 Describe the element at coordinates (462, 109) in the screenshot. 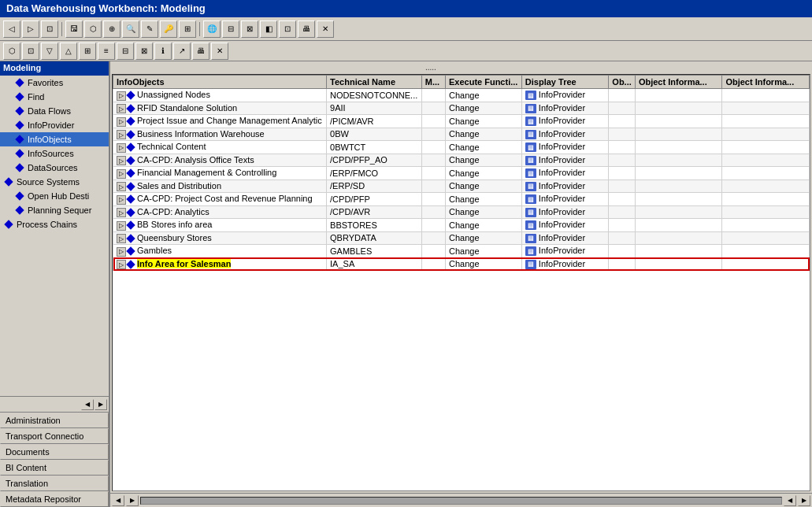

I see `table-row: ▷RFID Standalone Solution9AIIChange▤Info…` at that location.